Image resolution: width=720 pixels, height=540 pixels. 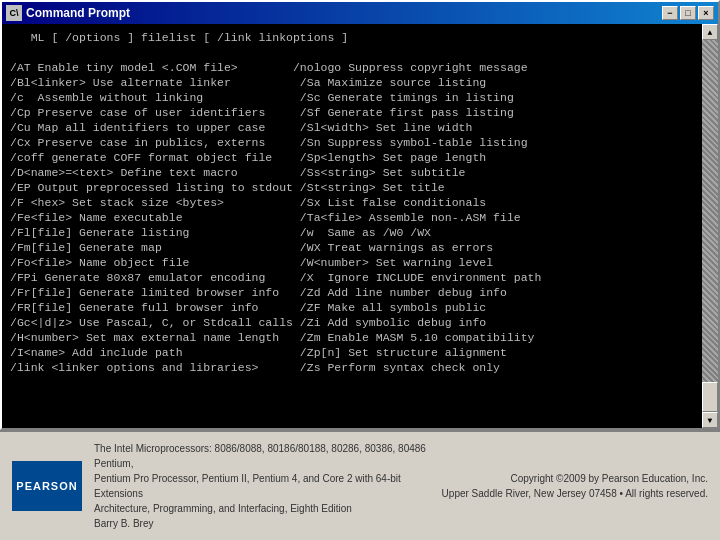 I want to click on scroll-thumb, so click(x=710, y=397).